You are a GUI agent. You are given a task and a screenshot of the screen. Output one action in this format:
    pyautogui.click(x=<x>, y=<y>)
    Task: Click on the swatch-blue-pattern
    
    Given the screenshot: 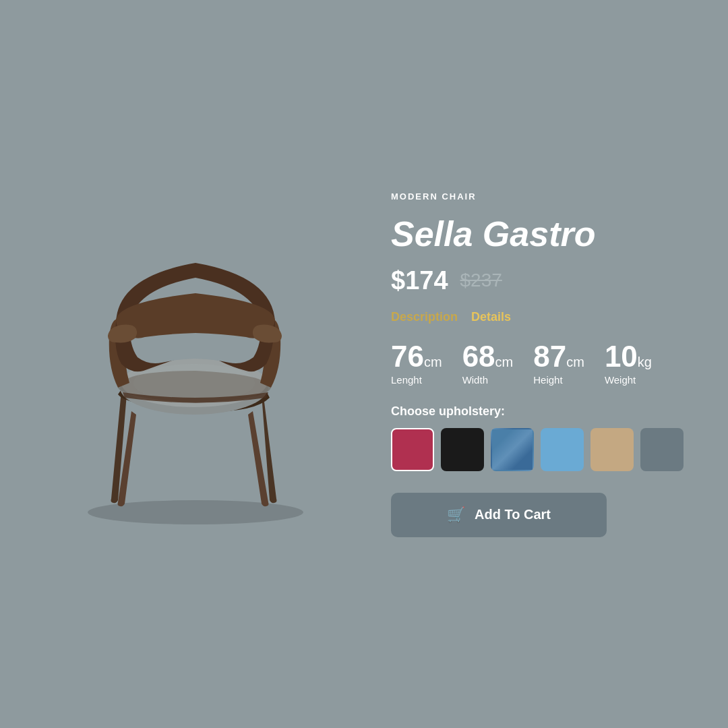 What is the action you would take?
    pyautogui.click(x=512, y=450)
    